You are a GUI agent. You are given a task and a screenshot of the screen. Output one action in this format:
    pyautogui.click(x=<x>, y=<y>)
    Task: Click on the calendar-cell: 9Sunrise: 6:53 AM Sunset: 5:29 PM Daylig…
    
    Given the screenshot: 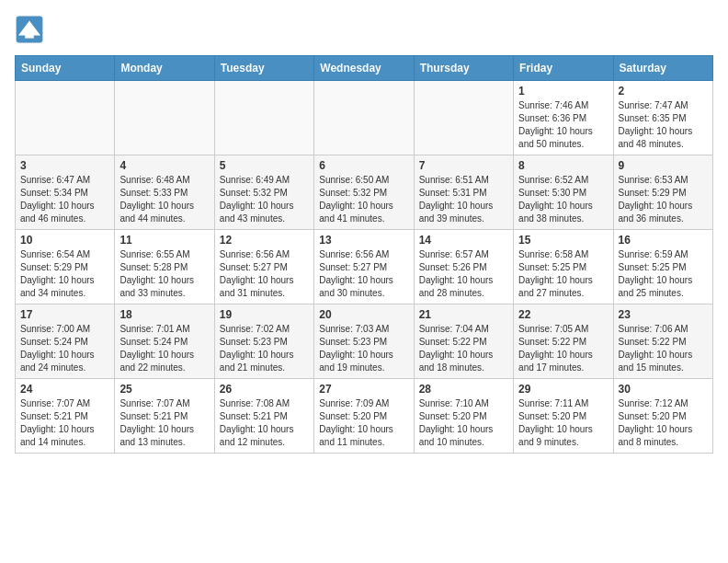 What is the action you would take?
    pyautogui.click(x=663, y=193)
    